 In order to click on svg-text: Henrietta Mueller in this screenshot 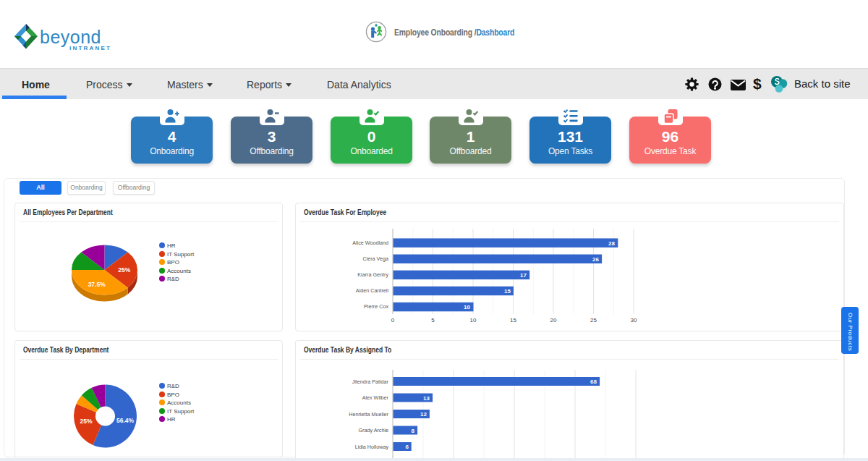, I will do `click(369, 414)`.